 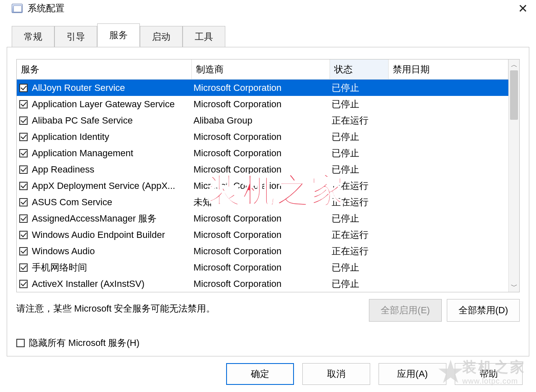 I want to click on tab-general: 常规, so click(x=33, y=37).